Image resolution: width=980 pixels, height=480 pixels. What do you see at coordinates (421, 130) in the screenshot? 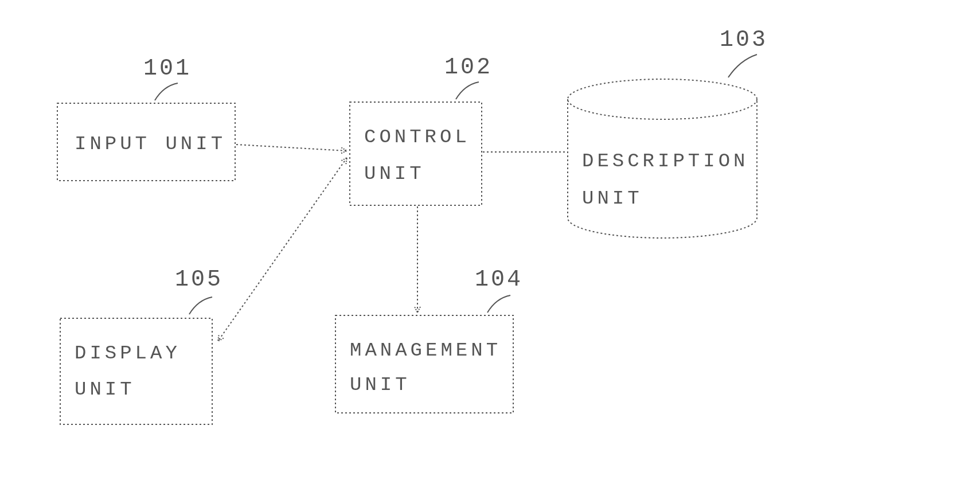
I see `control-unit-block: CONTROL UNIT 102` at bounding box center [421, 130].